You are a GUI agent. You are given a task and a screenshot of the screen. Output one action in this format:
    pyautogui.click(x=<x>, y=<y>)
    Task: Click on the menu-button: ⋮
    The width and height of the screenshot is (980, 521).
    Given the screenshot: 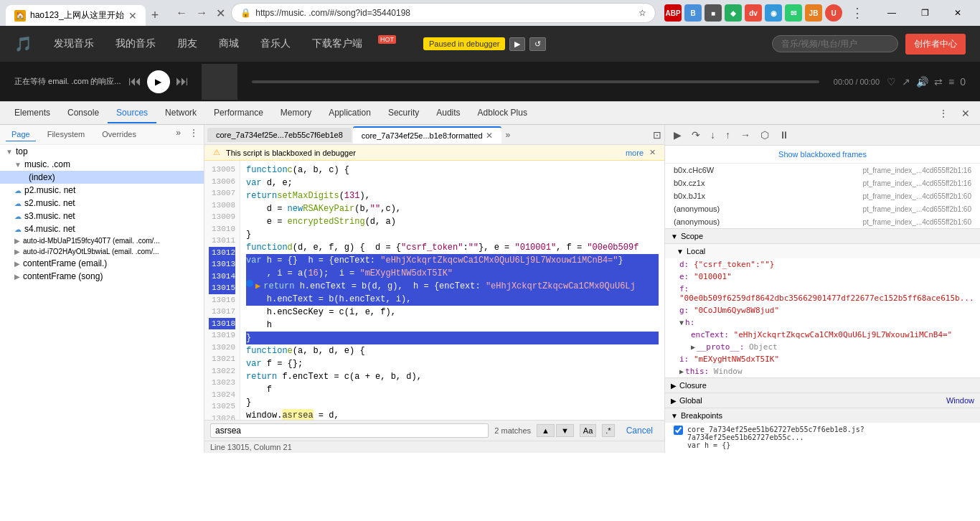 What is the action you would take?
    pyautogui.click(x=857, y=13)
    